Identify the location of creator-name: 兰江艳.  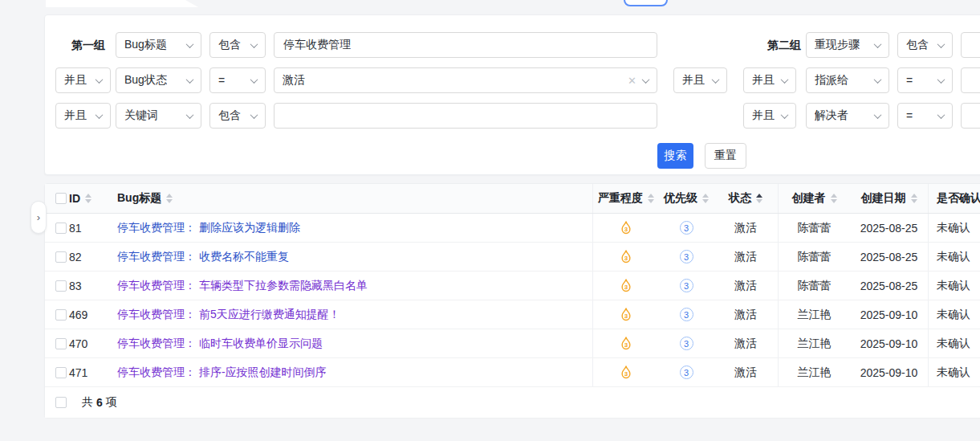
(815, 373).